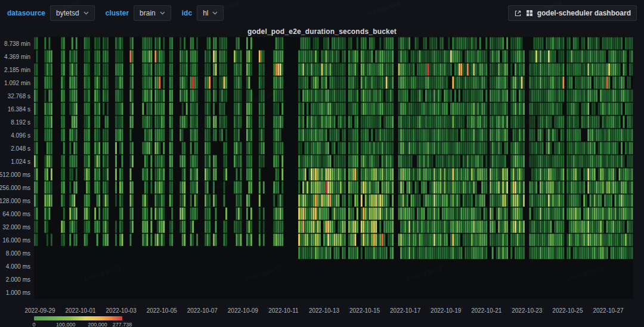 This screenshot has height=327, width=644. What do you see at coordinates (33, 324) in the screenshot?
I see `legend-tick-label: 0` at bounding box center [33, 324].